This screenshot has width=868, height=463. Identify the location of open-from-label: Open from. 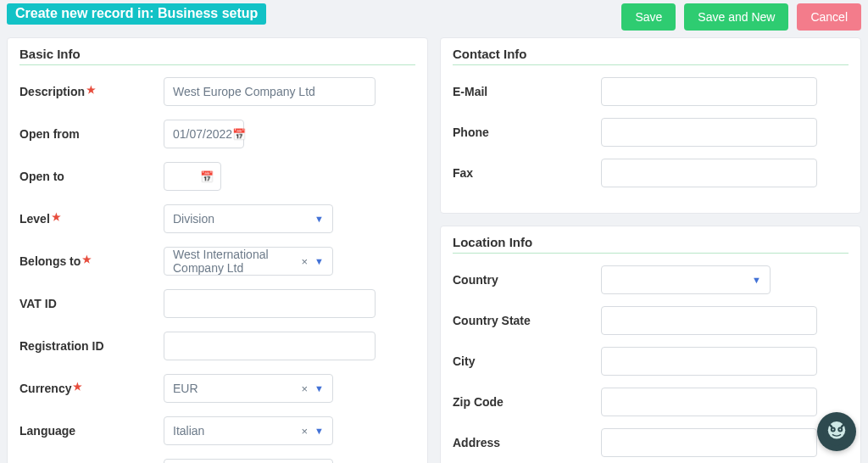
(92, 134).